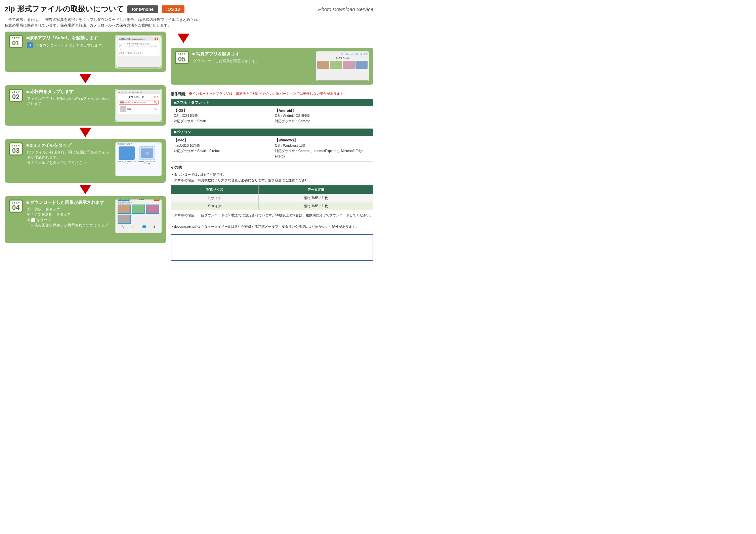 This screenshot has height=534, width=756. What do you see at coordinates (85, 220) in the screenshot?
I see `step-04-box: STEP 04 ■ ダウンロードした画像が表示されます ①「選択」をタップ ②「…` at bounding box center [85, 220].